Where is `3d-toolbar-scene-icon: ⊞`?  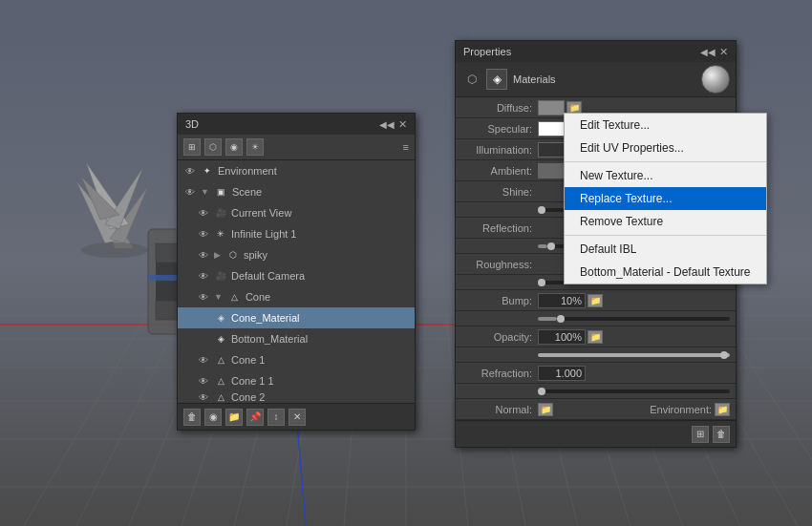 3d-toolbar-scene-icon: ⊞ is located at coordinates (192, 147).